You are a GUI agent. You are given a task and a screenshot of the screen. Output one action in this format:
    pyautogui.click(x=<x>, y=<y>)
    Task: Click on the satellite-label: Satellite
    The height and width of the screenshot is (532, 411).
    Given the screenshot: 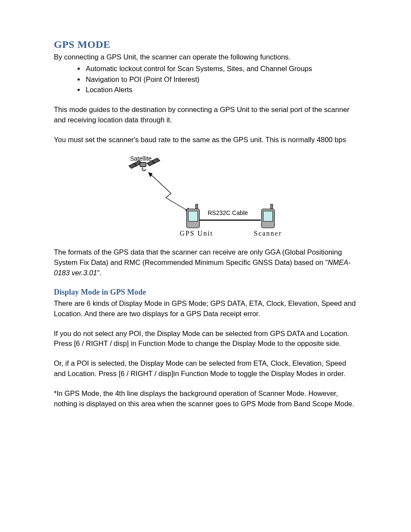 What is the action you would take?
    pyautogui.click(x=141, y=159)
    